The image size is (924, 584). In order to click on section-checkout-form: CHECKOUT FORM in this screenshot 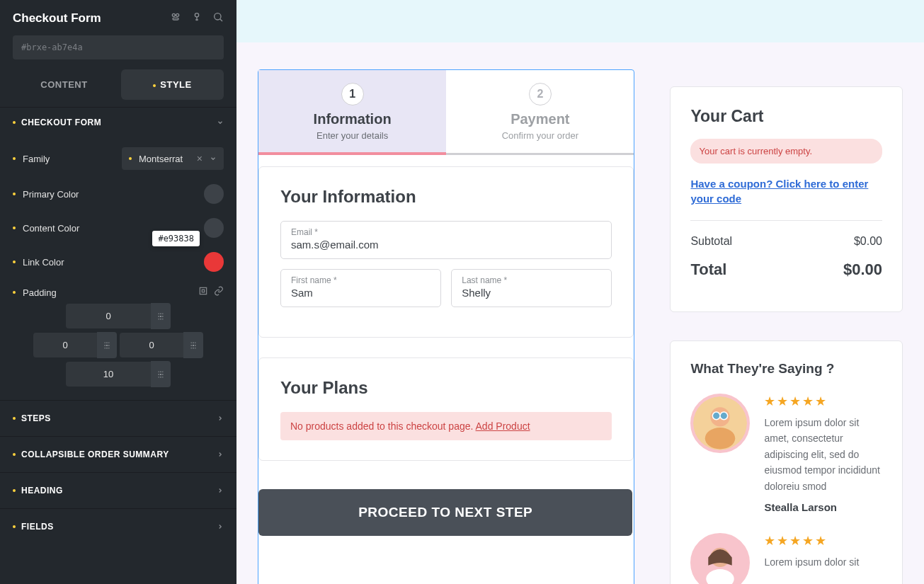, I will do `click(118, 122)`.